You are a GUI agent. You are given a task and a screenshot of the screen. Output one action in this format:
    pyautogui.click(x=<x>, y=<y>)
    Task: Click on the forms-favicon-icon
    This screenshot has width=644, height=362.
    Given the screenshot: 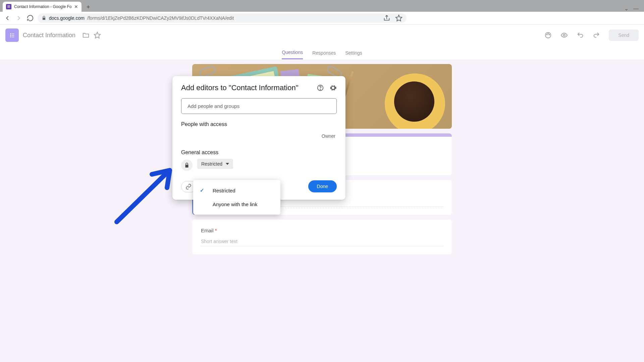 What is the action you would take?
    pyautogui.click(x=9, y=7)
    